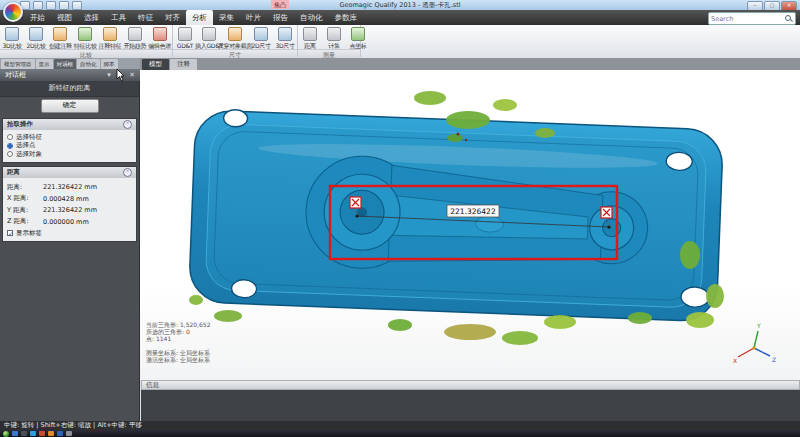  Describe the element at coordinates (254, 18) in the screenshot. I see `tab-blade: 叶片` at that location.